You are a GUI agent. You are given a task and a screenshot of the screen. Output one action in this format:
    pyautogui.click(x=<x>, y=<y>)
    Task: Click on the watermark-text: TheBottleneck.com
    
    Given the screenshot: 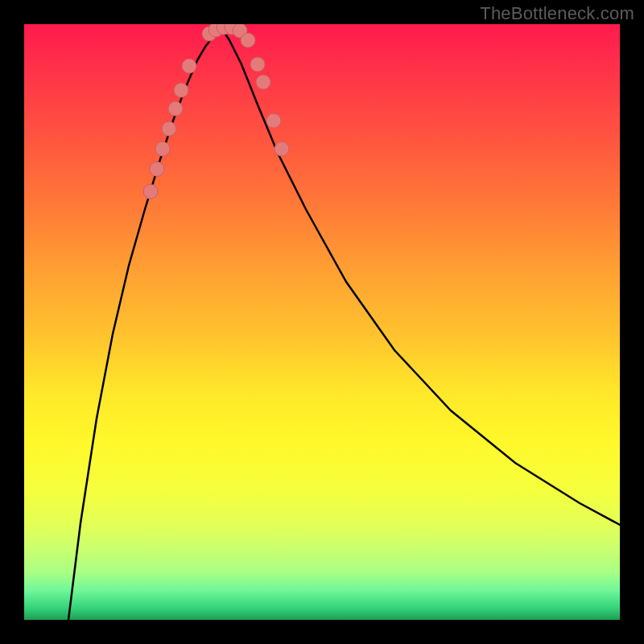 What is the action you would take?
    pyautogui.click(x=557, y=14)
    